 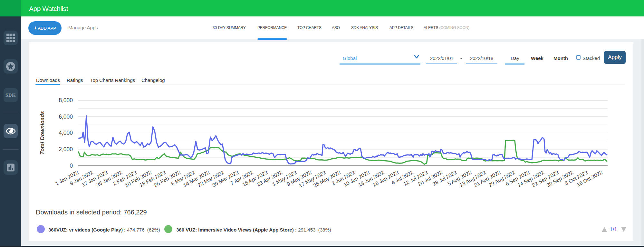 What do you see at coordinates (71, 166) in the screenshot?
I see `svg-text: 0` at bounding box center [71, 166].